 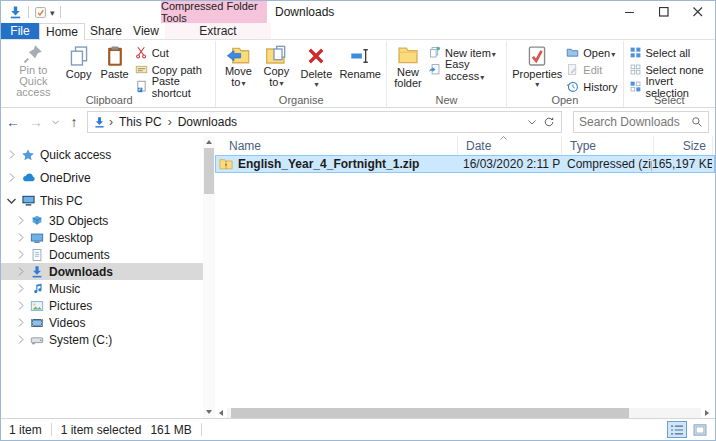 What do you see at coordinates (238, 66) in the screenshot?
I see `move-to-button: Move to` at bounding box center [238, 66].